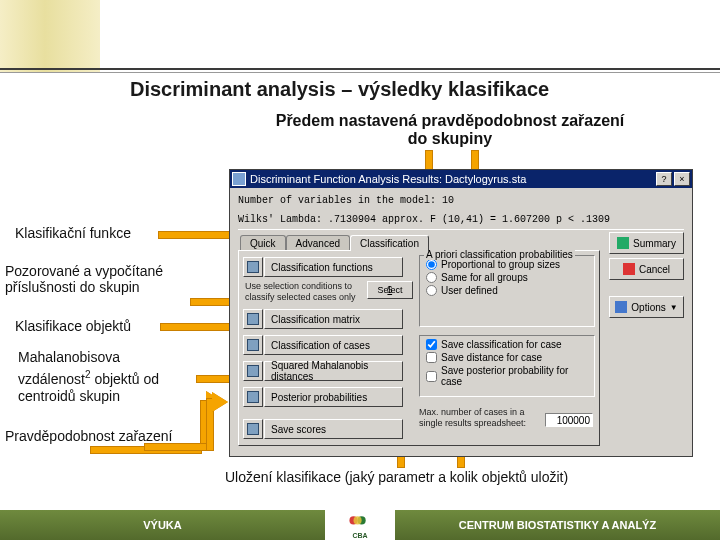  I want to click on help-button: ?, so click(664, 179).